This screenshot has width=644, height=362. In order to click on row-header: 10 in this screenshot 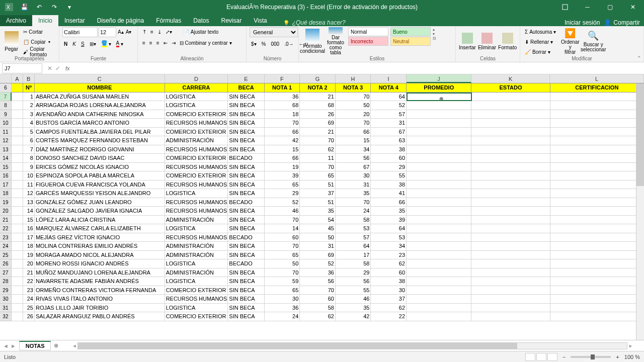, I will do `click(6, 123)`.